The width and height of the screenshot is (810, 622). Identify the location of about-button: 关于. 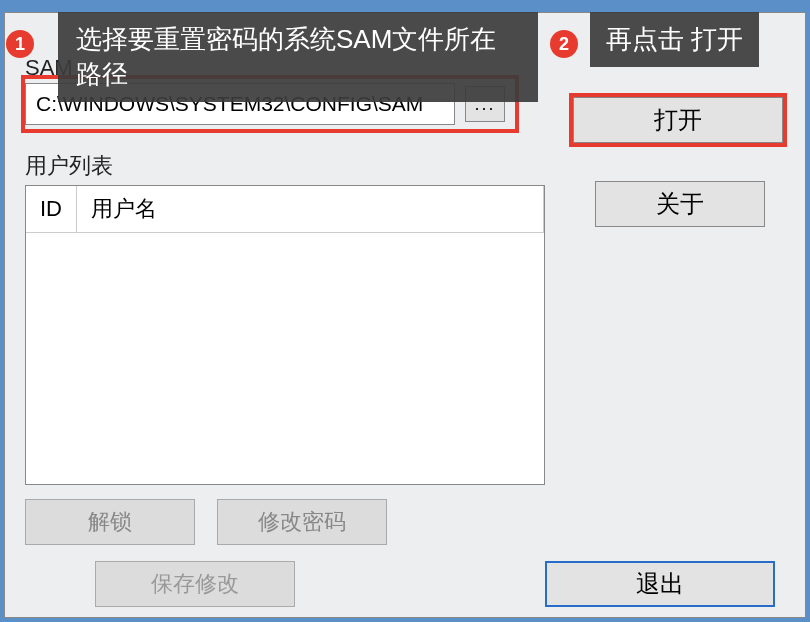
(680, 204).